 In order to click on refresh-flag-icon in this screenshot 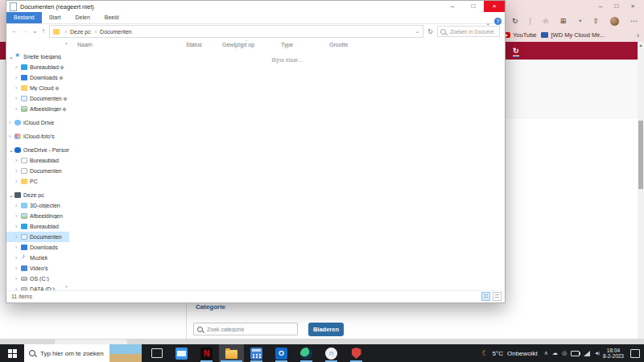, I will do `click(516, 51)`.